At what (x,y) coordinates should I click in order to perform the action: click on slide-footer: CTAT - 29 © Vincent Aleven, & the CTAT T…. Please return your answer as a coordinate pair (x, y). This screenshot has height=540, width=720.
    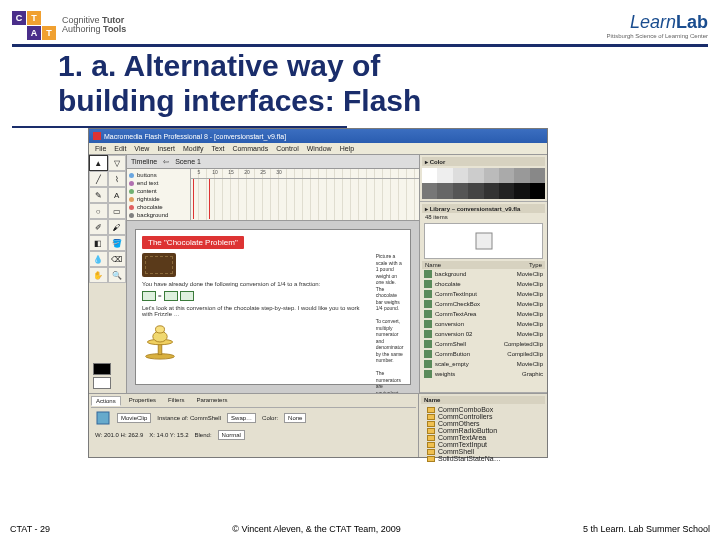
    Looking at the image, I should click on (360, 529).